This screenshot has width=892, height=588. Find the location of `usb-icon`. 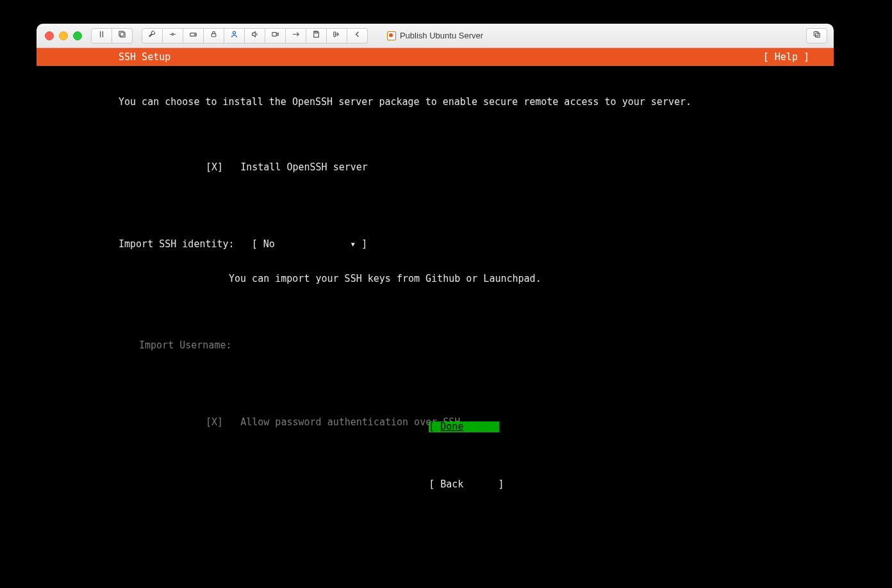

usb-icon is located at coordinates (296, 36).